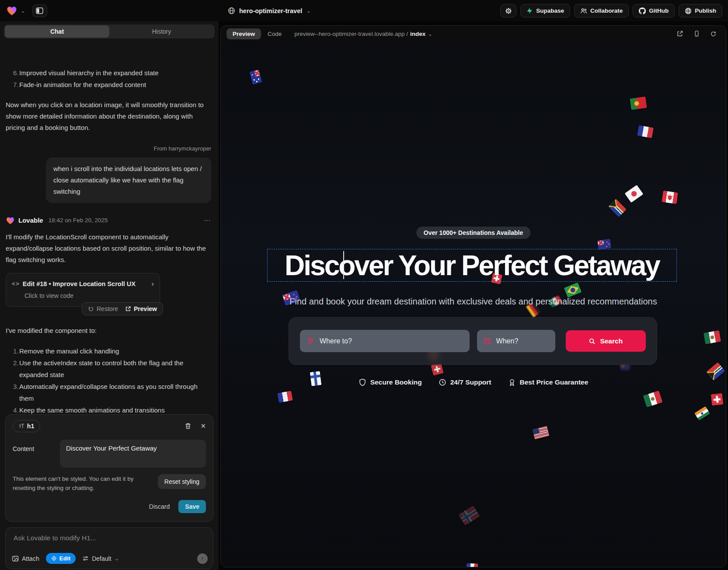 The image size is (728, 570). Describe the element at coordinates (141, 309) in the screenshot. I see `preview-button: Preview` at that location.